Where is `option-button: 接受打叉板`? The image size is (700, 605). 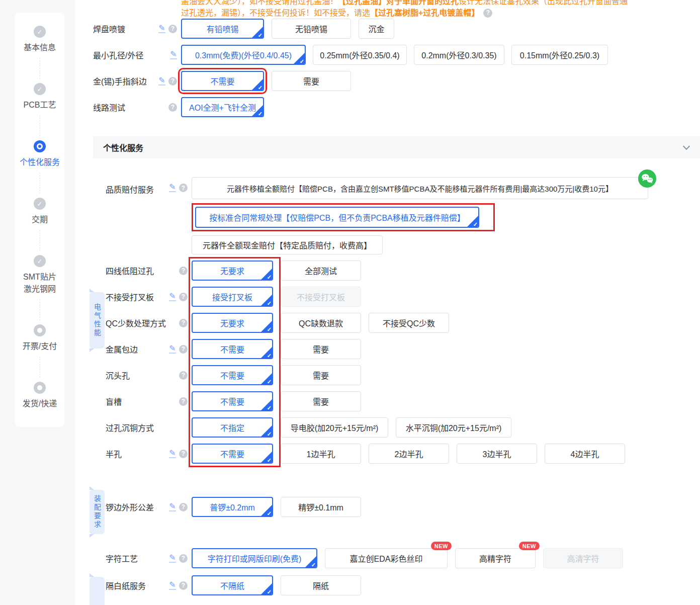 option-button: 接受打叉板 is located at coordinates (232, 297).